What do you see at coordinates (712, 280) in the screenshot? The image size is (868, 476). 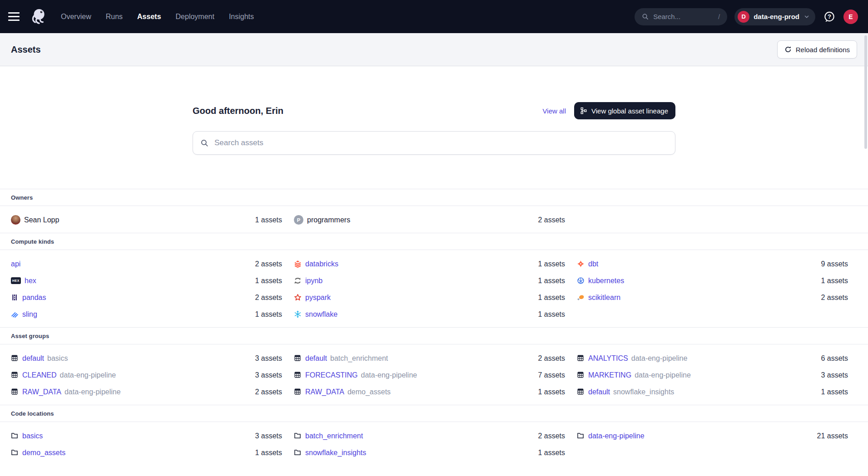 I see `compute-kinds-item: kubernetes1 assets` at bounding box center [712, 280].